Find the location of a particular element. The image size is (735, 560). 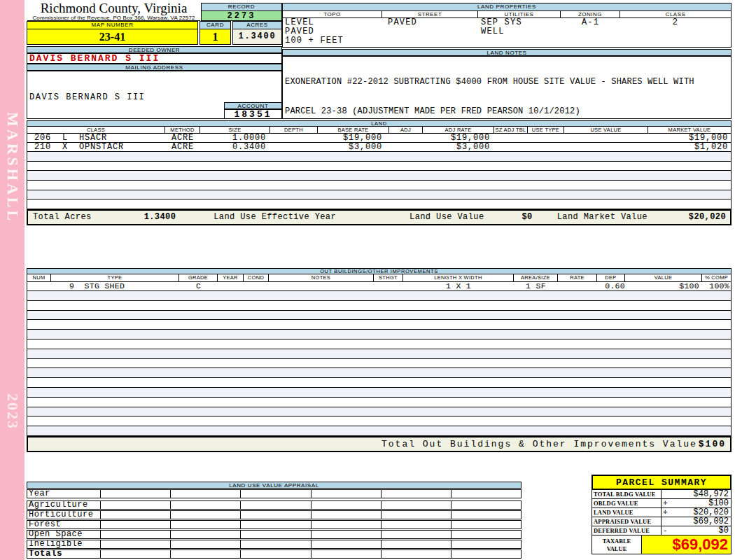

cell-size: 1.0000 is located at coordinates (235, 138).